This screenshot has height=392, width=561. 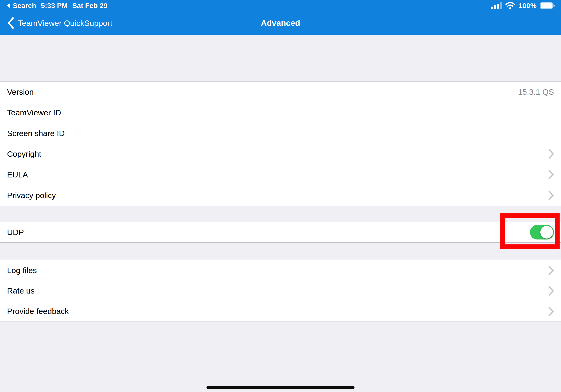 I want to click on back-chevron-icon, so click(x=11, y=23).